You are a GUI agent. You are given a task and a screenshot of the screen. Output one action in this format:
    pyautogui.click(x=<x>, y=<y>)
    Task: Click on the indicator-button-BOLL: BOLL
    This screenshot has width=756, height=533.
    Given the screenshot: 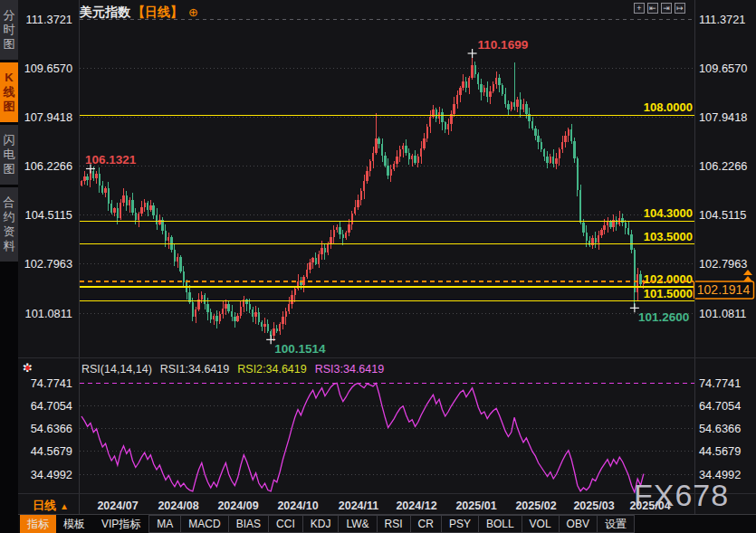 What is the action you would take?
    pyautogui.click(x=500, y=524)
    